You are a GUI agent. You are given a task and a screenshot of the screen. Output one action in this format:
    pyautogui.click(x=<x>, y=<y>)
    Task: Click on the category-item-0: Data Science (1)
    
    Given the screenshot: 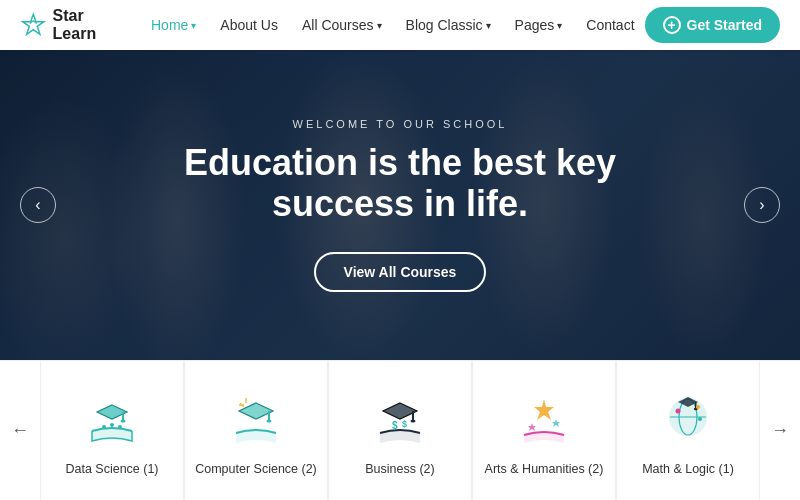 What is the action you would take?
    pyautogui.click(x=112, y=430)
    